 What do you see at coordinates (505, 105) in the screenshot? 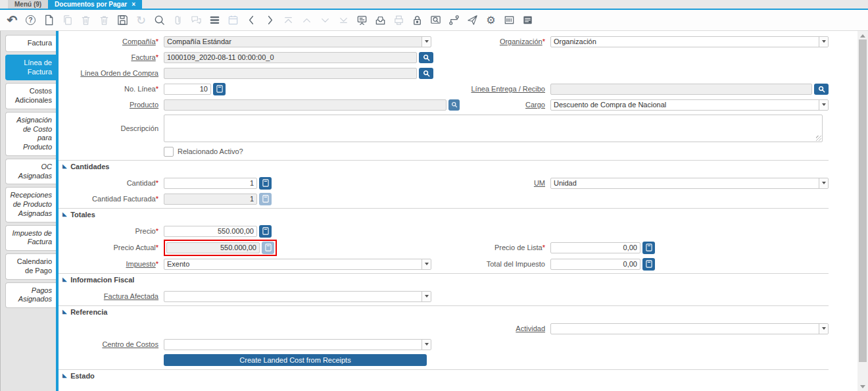
I see `cargo-label: Cargo` at bounding box center [505, 105].